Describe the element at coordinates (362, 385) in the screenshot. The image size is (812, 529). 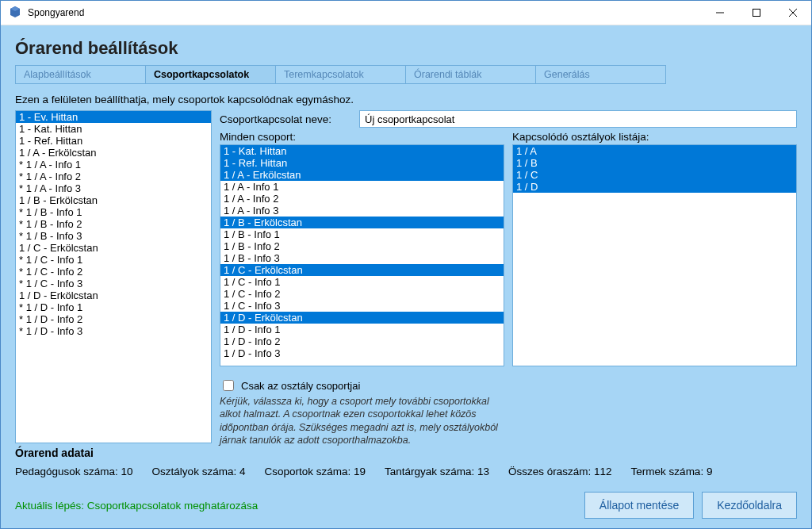
I see `only-class-groups-row: Csak az osztály csoportjai` at that location.